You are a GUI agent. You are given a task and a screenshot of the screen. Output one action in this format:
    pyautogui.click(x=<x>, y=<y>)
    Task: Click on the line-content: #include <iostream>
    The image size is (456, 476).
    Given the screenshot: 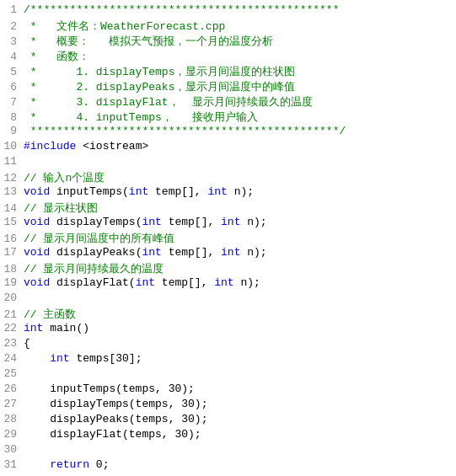 What is the action you would take?
    pyautogui.click(x=239, y=147)
    